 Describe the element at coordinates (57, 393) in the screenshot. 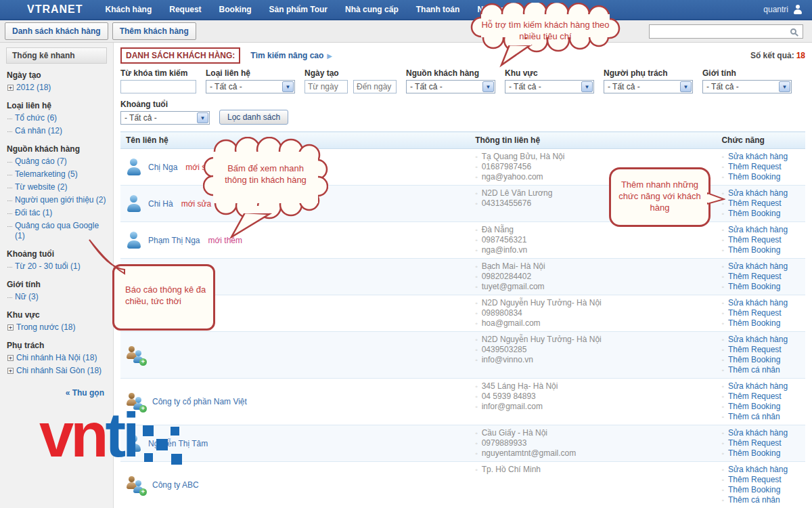

I see `collapse-sidebar-link: « Thu gọn` at that location.